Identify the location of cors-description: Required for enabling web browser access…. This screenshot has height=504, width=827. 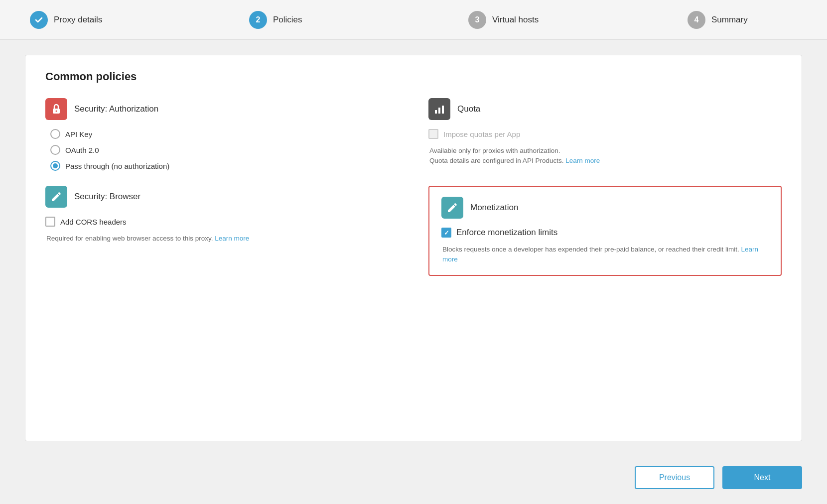
(222, 239).